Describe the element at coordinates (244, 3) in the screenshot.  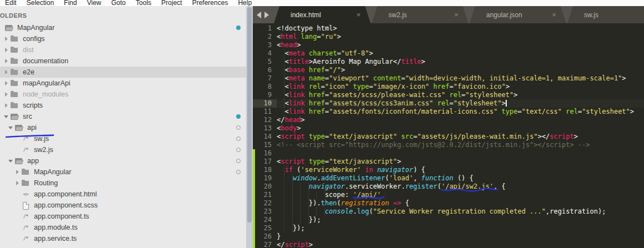
I see `menu-item-help: Help` at that location.